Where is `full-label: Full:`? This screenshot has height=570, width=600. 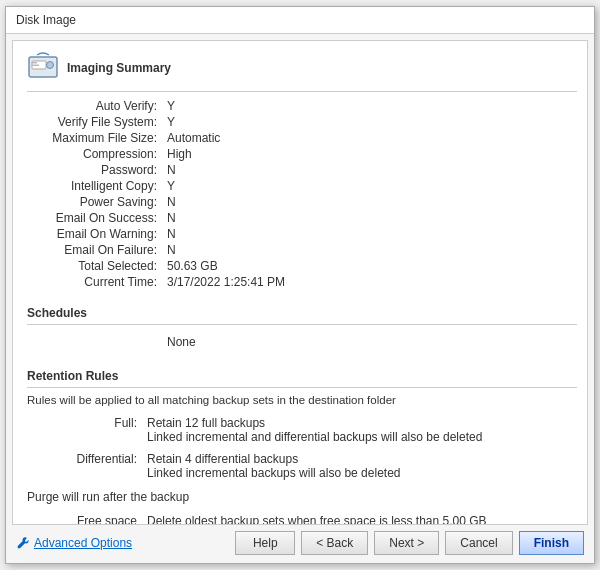
full-label: Full: is located at coordinates (87, 423).